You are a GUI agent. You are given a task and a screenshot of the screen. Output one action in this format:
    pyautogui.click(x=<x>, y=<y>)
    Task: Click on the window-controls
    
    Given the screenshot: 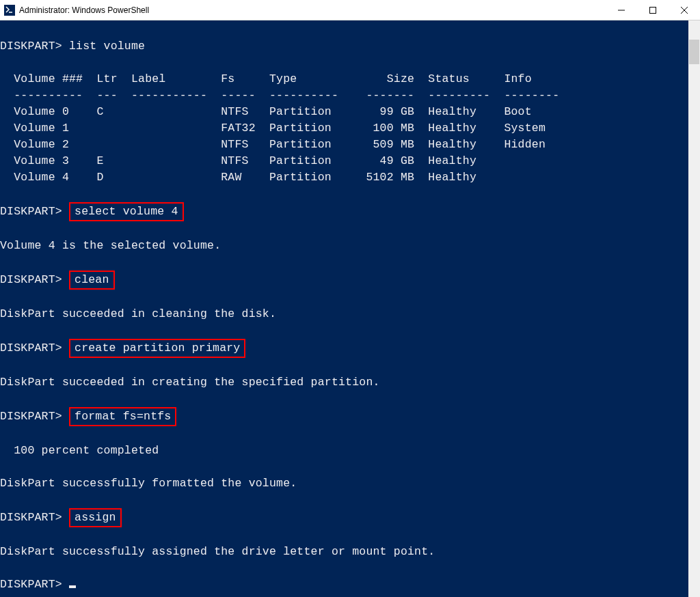 What is the action you would take?
    pyautogui.click(x=653, y=10)
    